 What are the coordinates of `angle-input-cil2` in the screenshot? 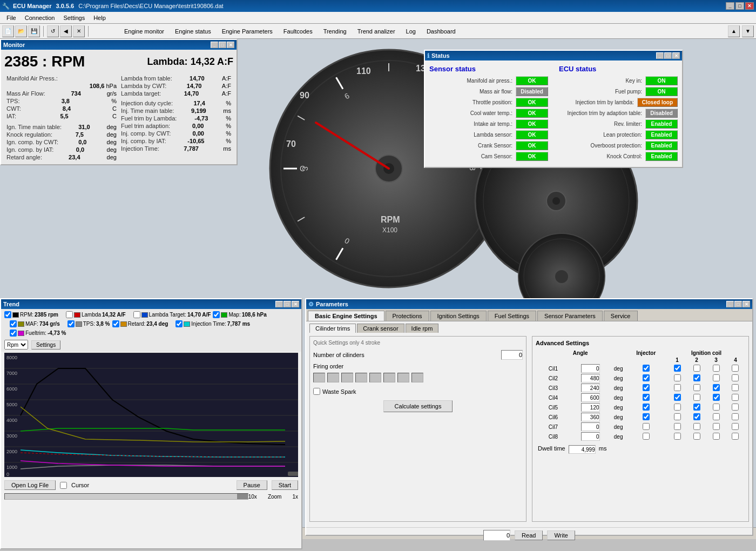 It's located at (591, 378).